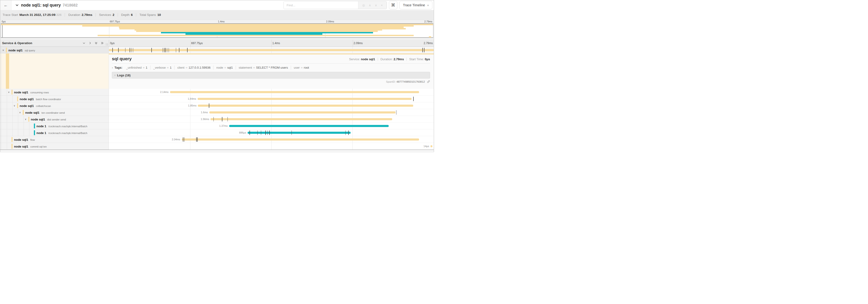 The width and height of the screenshot is (868, 304). Describe the element at coordinates (393, 5) in the screenshot. I see `command-icon: ⌘` at that location.